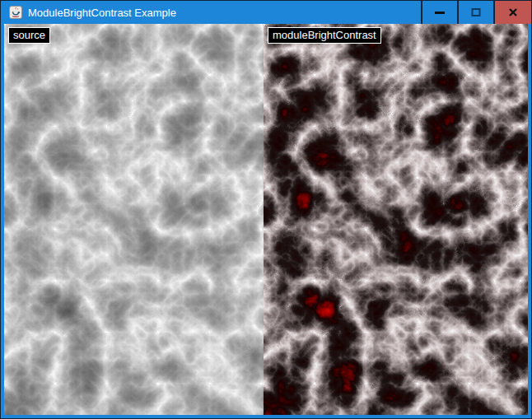 This screenshot has height=419, width=532. I want to click on source-label: source, so click(30, 35).